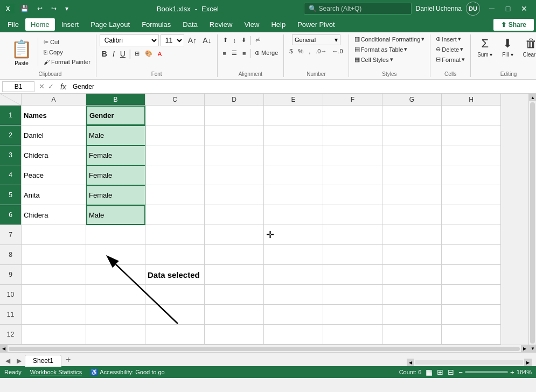 This screenshot has height=392, width=536. Describe the element at coordinates (294, 195) in the screenshot. I see `cell-E5` at that location.